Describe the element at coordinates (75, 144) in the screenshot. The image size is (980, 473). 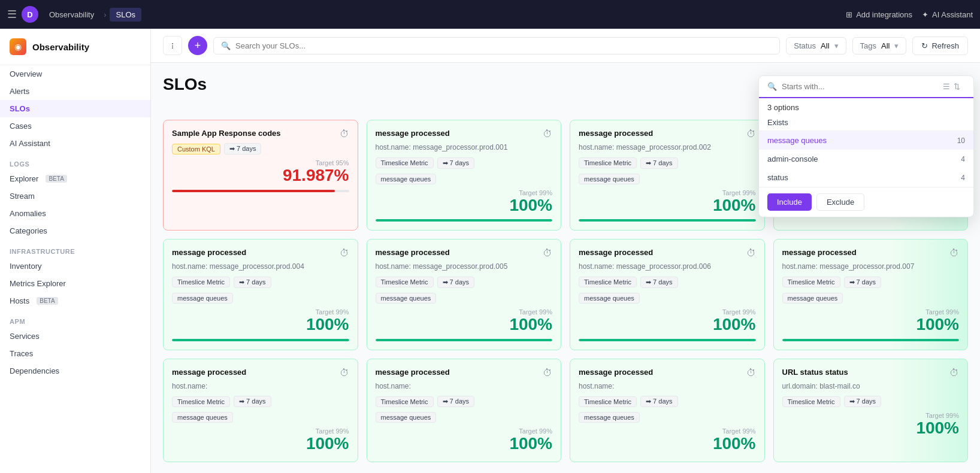
I see `sidebar-item-ai-assistant: AI Assistant` at that location.